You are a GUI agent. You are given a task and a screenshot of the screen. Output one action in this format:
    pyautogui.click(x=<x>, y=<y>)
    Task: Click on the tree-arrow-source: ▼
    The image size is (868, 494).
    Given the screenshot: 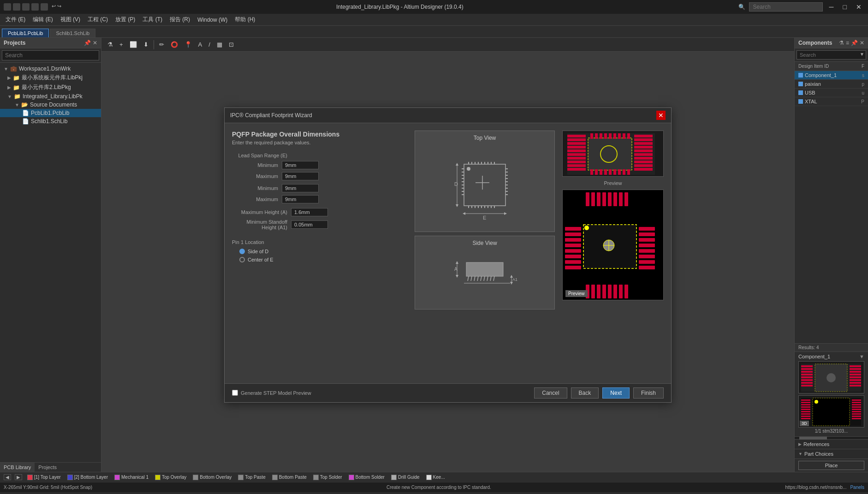 What is the action you would take?
    pyautogui.click(x=17, y=105)
    